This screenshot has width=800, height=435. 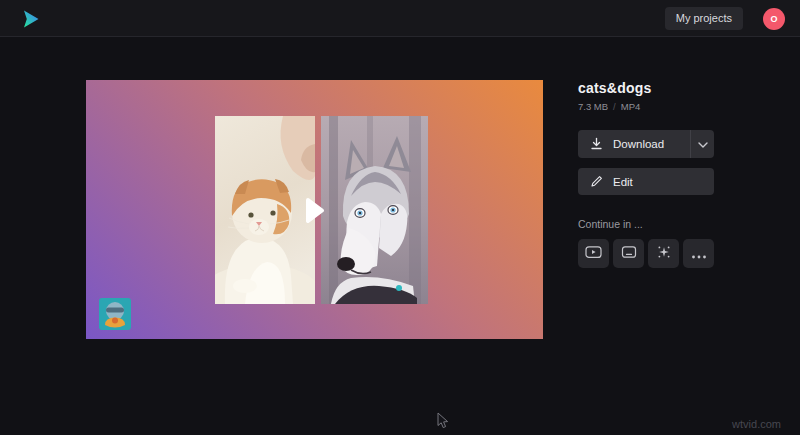 I want to click on continue-video-player-button, so click(x=594, y=254).